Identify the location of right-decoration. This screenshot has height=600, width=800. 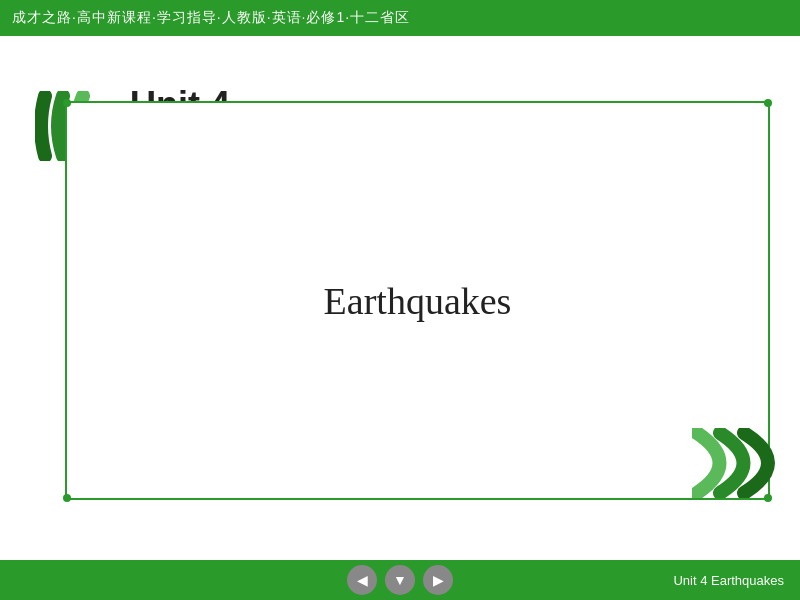
(737, 465).